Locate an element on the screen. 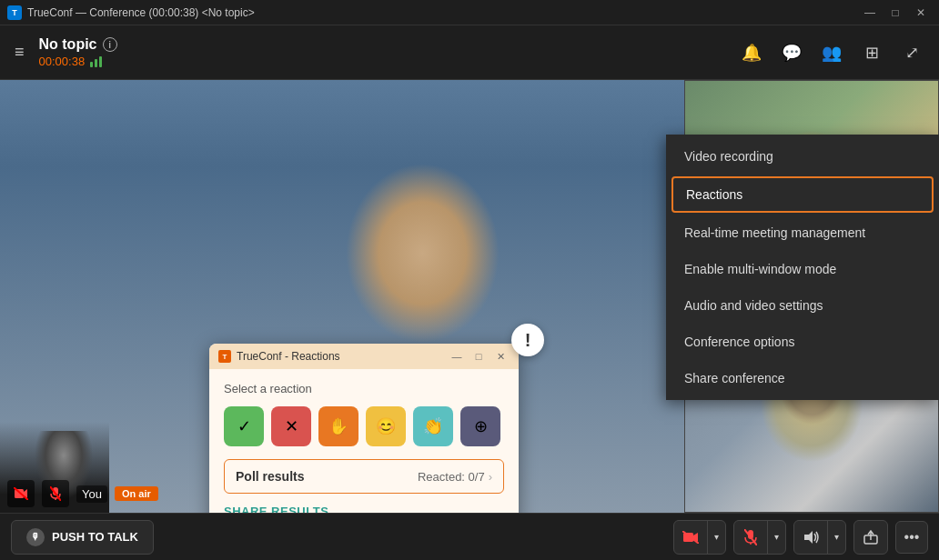  smile-reaction-button: 😊 is located at coordinates (386, 426).